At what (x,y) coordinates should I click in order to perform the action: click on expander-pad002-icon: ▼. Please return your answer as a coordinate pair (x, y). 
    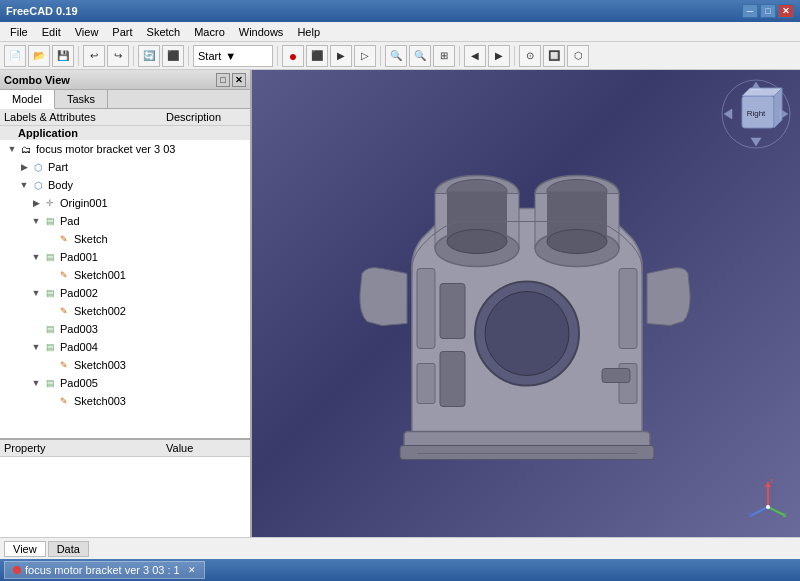
    Looking at the image, I should click on (36, 293).